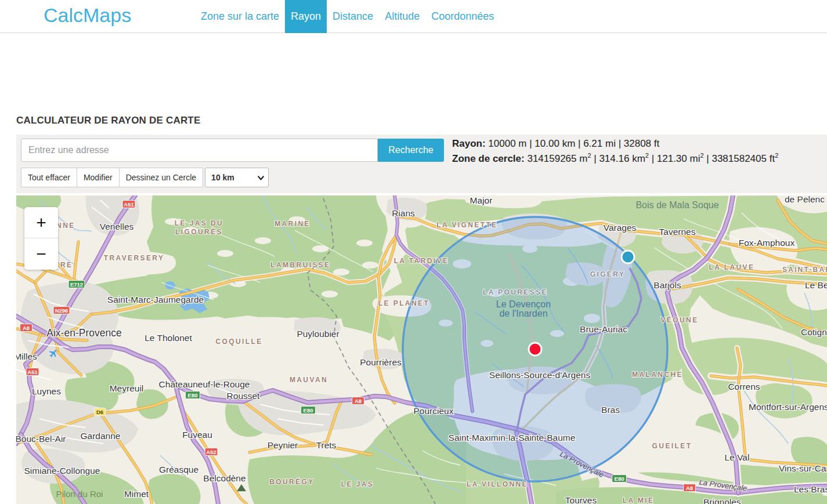  I want to click on svg-text: Meyreuil, so click(127, 389).